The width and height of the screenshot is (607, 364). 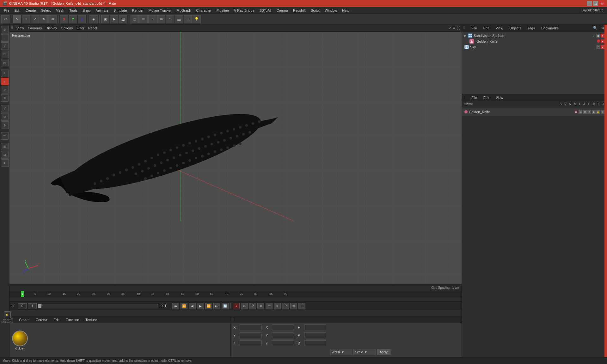 What do you see at coordinates (534, 36) in the screenshot?
I see `obj-row-subdivision: ▶ Subdivision Surface ✓ ☰ ●` at bounding box center [534, 36].